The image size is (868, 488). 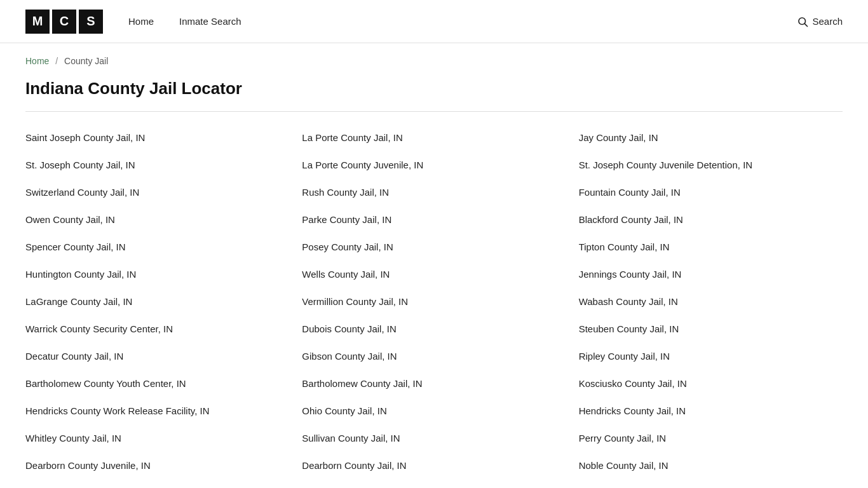 What do you see at coordinates (433, 329) in the screenshot?
I see `list-item: Dubois County Jail, IN` at bounding box center [433, 329].